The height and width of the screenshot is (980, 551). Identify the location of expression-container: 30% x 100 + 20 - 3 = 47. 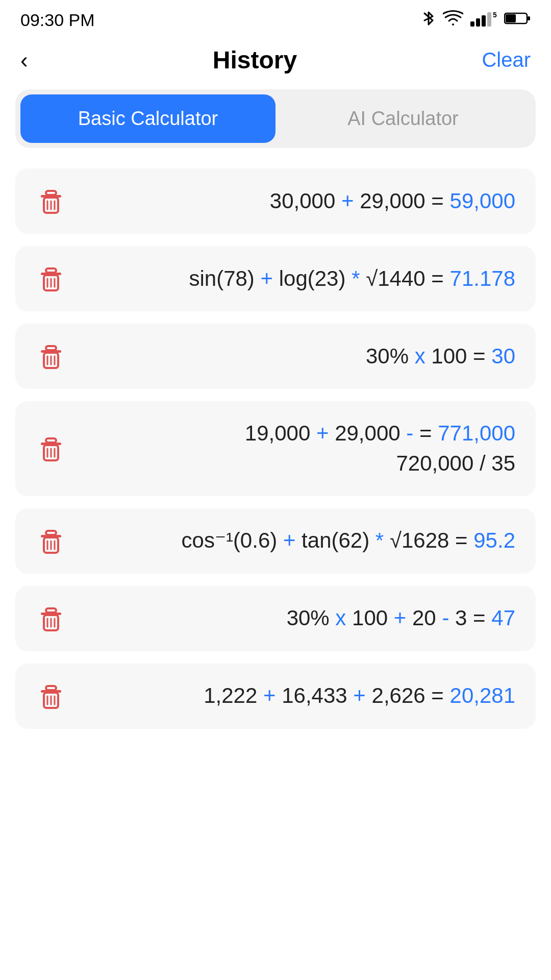
(298, 619).